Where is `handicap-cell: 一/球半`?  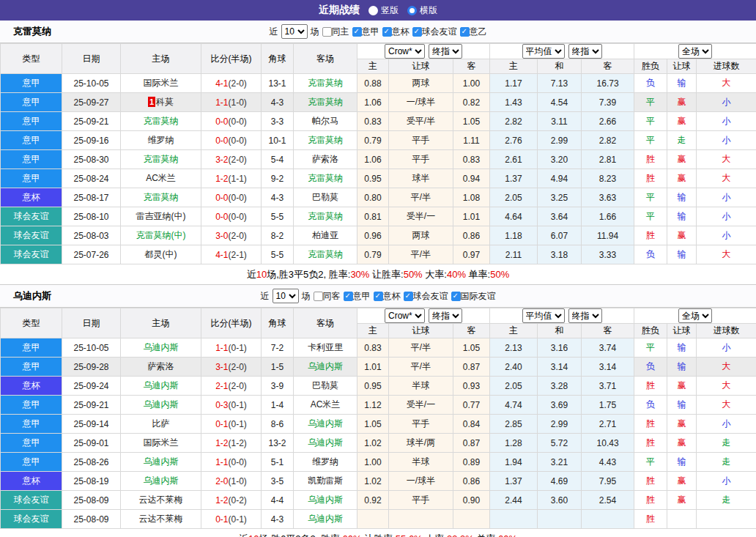
handicap-cell: 一/球半 is located at coordinates (421, 481).